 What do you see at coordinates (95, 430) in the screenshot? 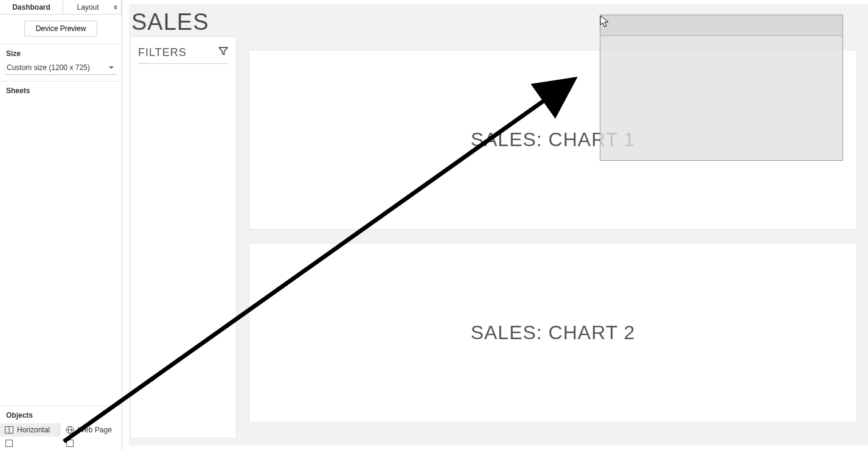
I see `object-webpage-label: Web Page` at bounding box center [95, 430].